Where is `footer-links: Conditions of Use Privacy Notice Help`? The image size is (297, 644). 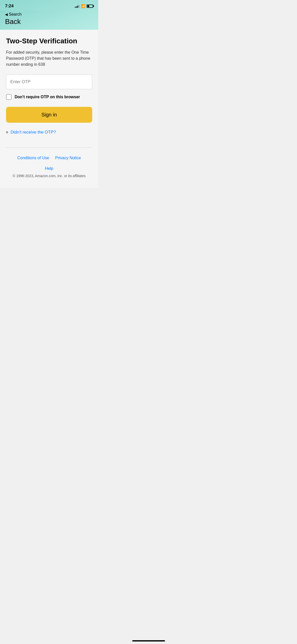 footer-links: Conditions of Use Privacy Notice Help is located at coordinates (49, 163).